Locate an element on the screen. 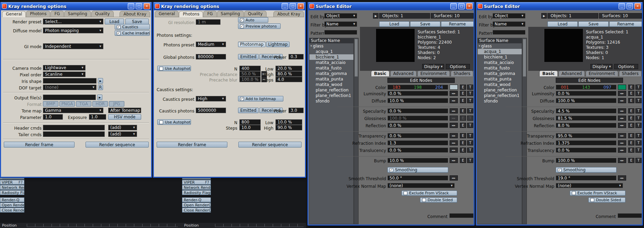 This screenshot has height=228, width=644. toolbar-button: VIPER F7 is located at coordinates (12, 182).